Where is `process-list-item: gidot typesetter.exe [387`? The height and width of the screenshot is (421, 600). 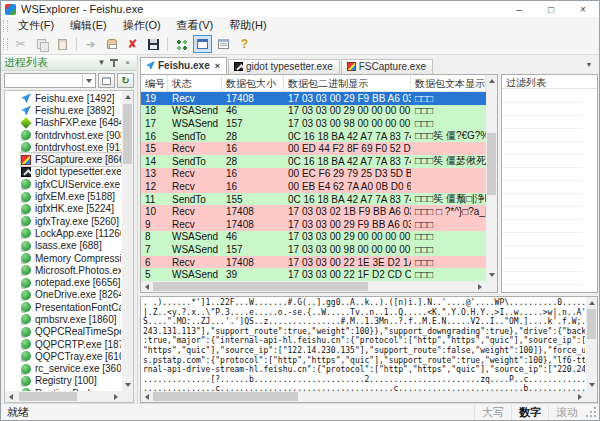
process-list-item: gidot typesetter.exe [387 is located at coordinates (71, 172).